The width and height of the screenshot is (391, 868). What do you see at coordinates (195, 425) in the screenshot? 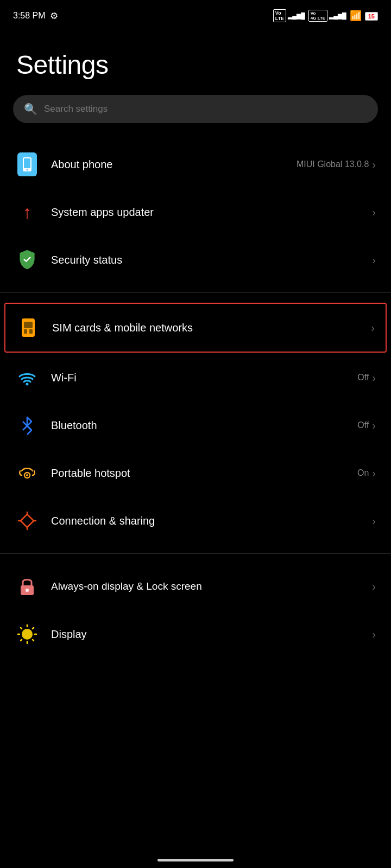
I see `settings-item-bluetooth: Bluetooth Off ›` at bounding box center [195, 425].